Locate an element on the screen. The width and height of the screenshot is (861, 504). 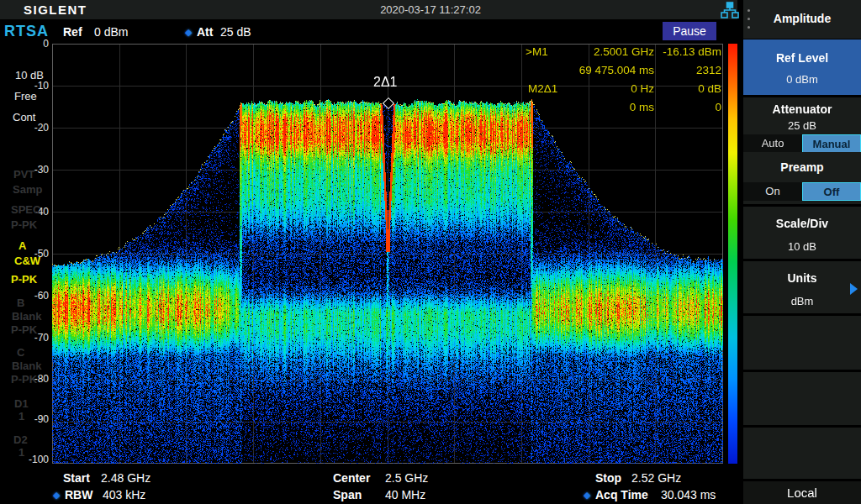
trace-d2-label: D2 is located at coordinates (20, 440).